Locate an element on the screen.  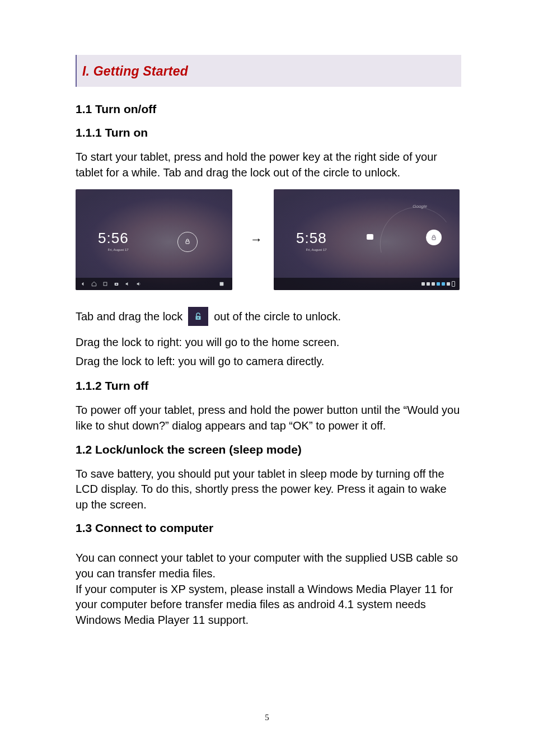
clock-widget: 5:58 Fri, August 17 is located at coordinates (311, 241).